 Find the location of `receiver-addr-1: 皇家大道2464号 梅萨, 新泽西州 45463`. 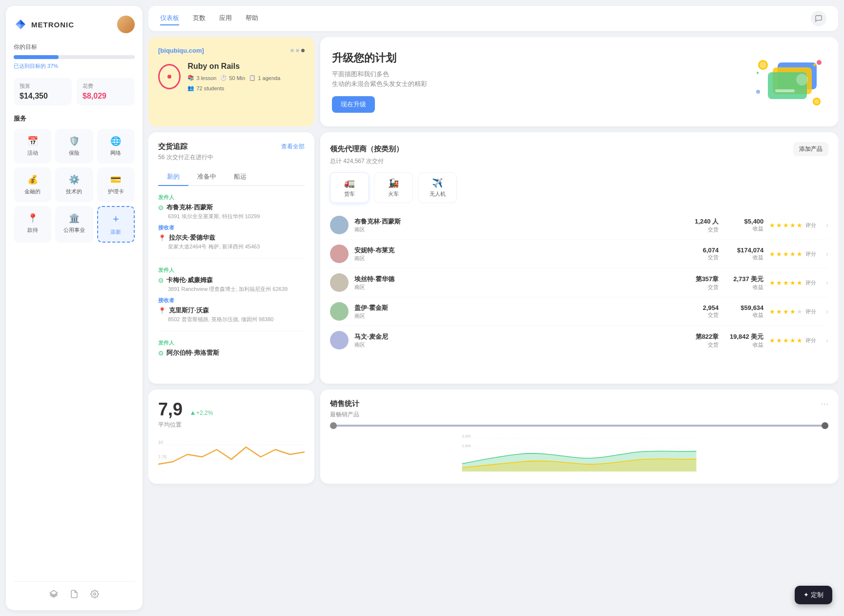

receiver-addr-1: 皇家大道2464号 梅萨, 新泽西州 45463 is located at coordinates (236, 247).